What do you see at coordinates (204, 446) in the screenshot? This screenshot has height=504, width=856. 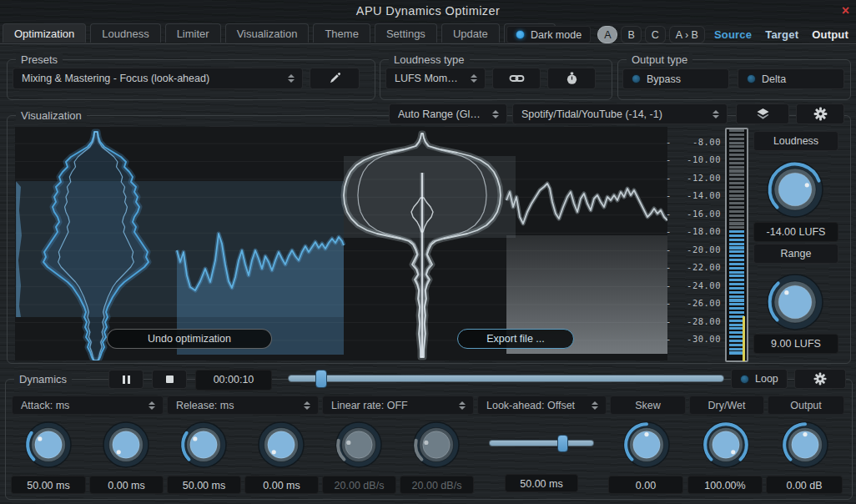 I see `release-knob` at bounding box center [204, 446].